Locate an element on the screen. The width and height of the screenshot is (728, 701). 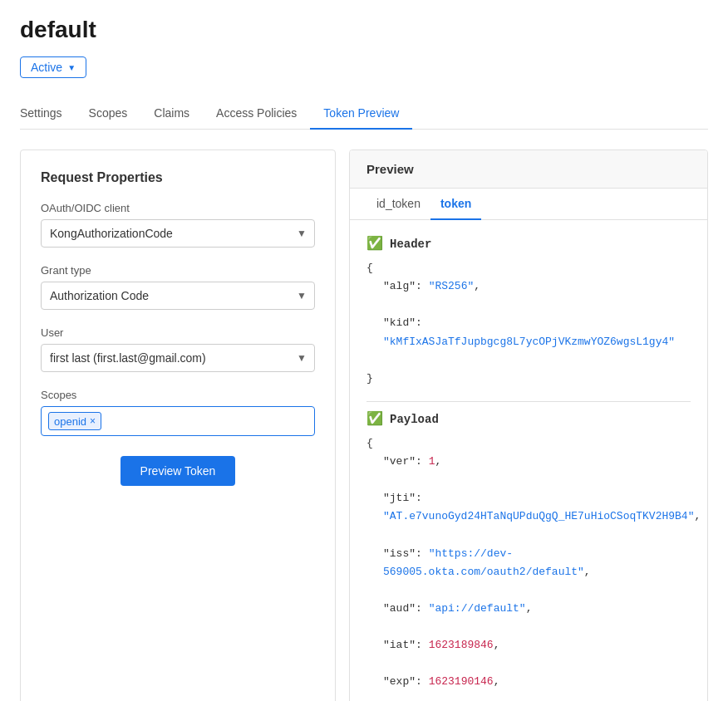
grant-group: Grant type Authorization Code ▼ is located at coordinates (178, 287).